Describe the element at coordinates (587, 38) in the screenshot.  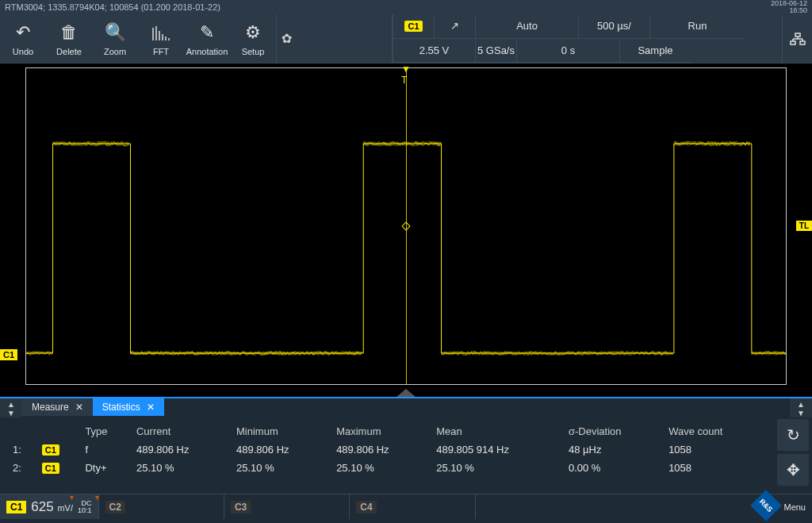
I see `status-grid: C1 ↗ Auto 500 µs/ Run 2.55 V 5 GSa/s 0 s…` at that location.